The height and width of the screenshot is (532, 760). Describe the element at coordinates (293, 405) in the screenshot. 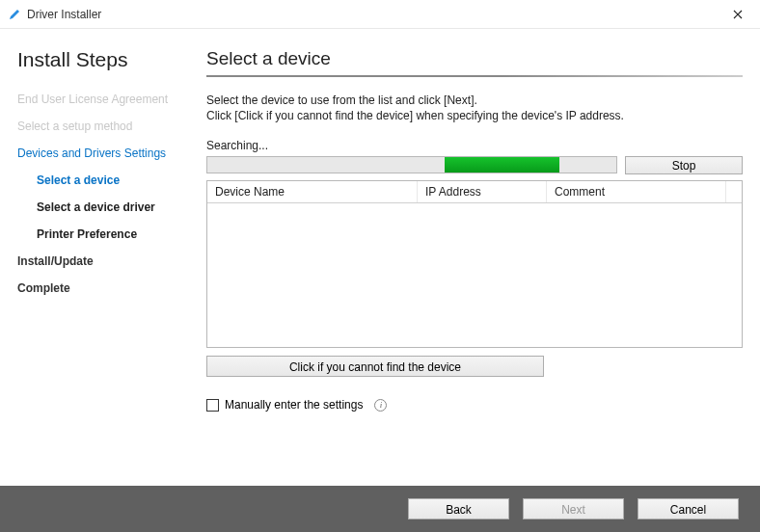

I see `manual-entry-label: Manually enter the settings` at that location.